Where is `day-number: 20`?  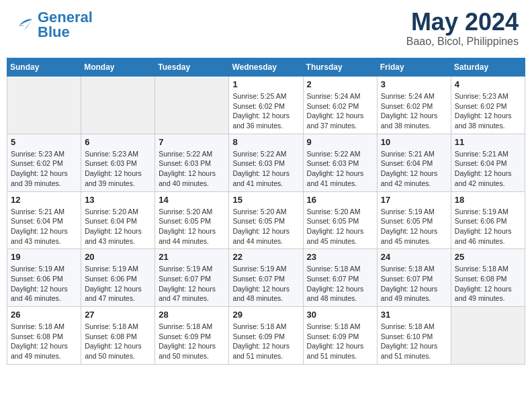 day-number: 20 is located at coordinates (118, 257).